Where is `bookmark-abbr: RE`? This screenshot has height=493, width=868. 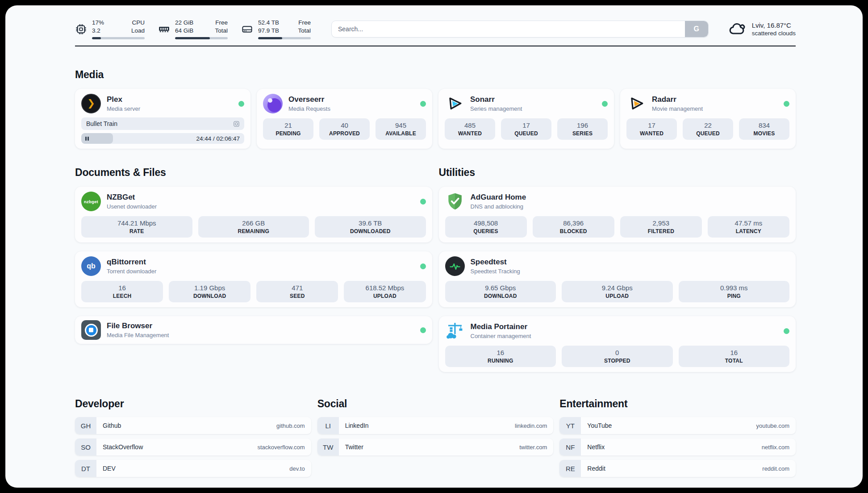 bookmark-abbr: RE is located at coordinates (570, 468).